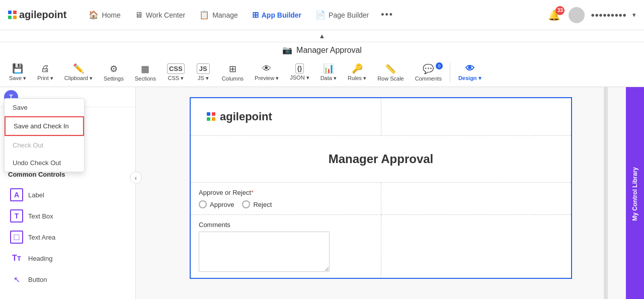  I want to click on comments-button: 💬 0 Comments, so click(429, 72).